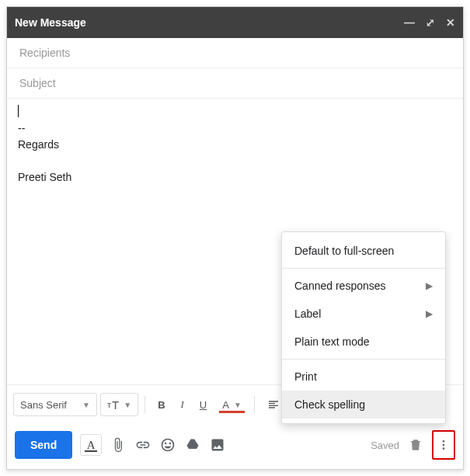  Describe the element at coordinates (210, 23) in the screenshot. I see `compose-title: New Message` at that location.